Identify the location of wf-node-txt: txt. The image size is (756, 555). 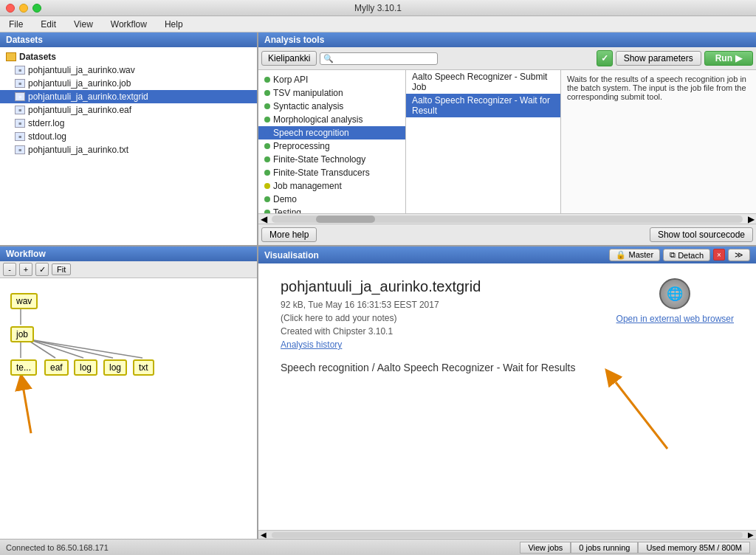
(143, 368).